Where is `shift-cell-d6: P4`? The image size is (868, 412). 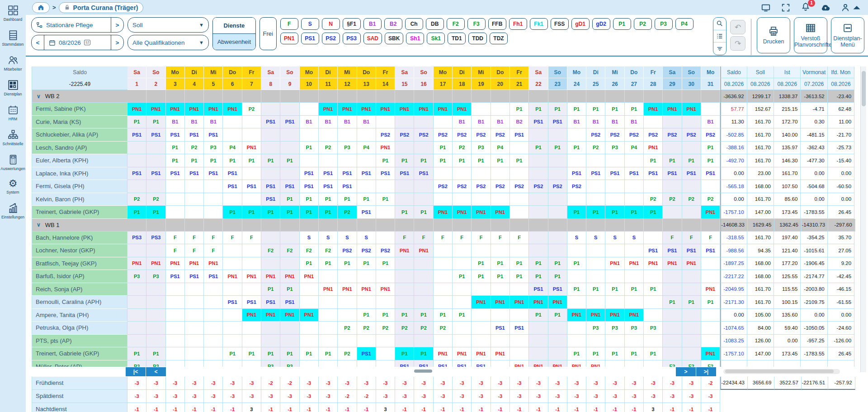
shift-cell-d6: P4 is located at coordinates (232, 148).